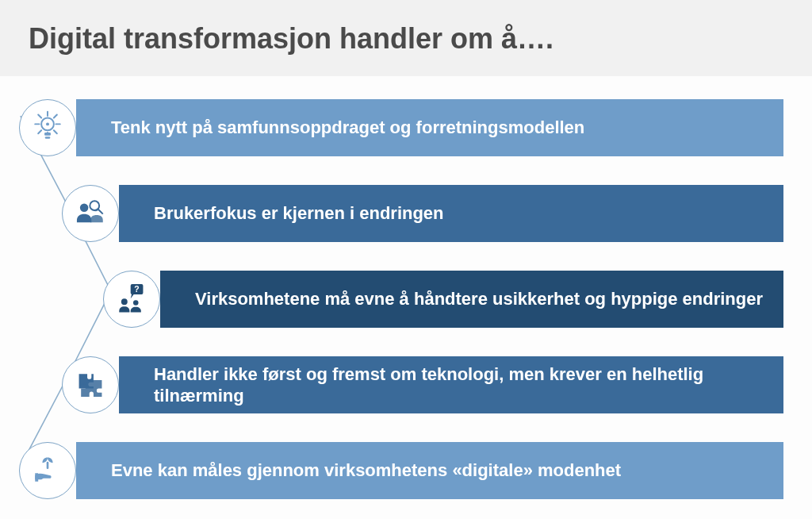 Image resolution: width=812 pixels, height=519 pixels. What do you see at coordinates (461, 386) in the screenshot?
I see `item-text: Handler ikke først og fremst om teknolog…` at bounding box center [461, 386].